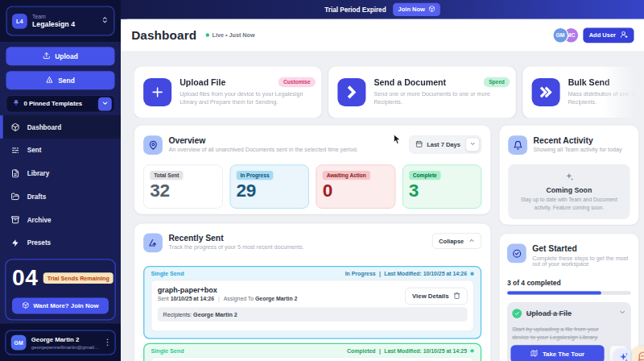 Image resolution: width=644 pixels, height=361 pixels. Describe the element at coordinates (442, 191) in the screenshot. I see `stat-value: 3` at that location.